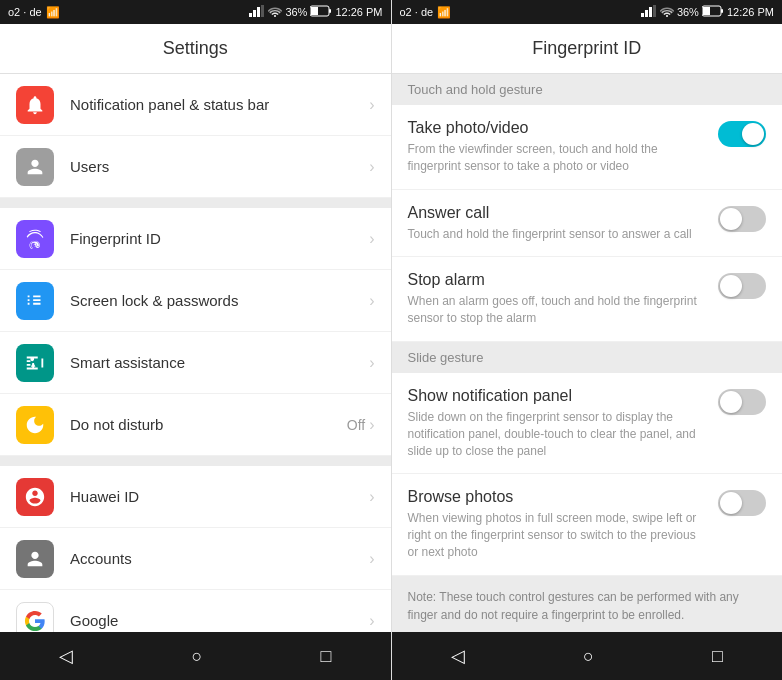  Describe the element at coordinates (196, 363) in the screenshot. I see `settings-item-smartassist: Smart assistance ›` at that location.